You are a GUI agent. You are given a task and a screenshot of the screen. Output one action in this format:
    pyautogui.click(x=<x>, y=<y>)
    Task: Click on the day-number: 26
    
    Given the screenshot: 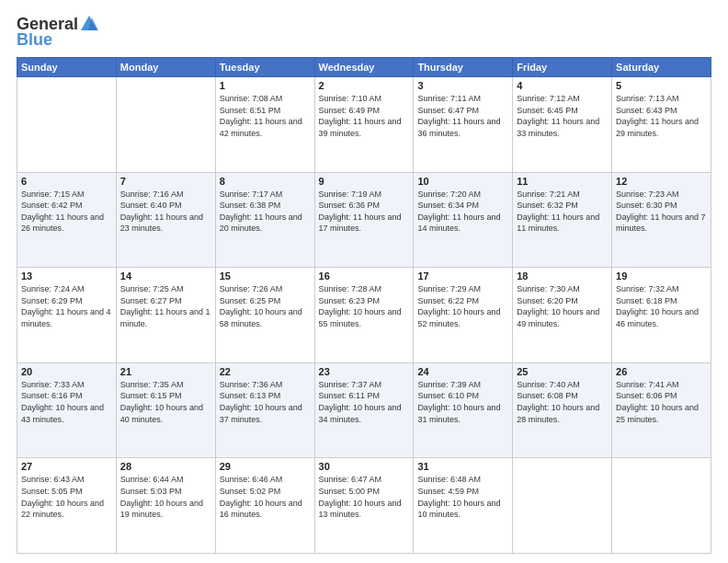 What is the action you would take?
    pyautogui.click(x=662, y=372)
    